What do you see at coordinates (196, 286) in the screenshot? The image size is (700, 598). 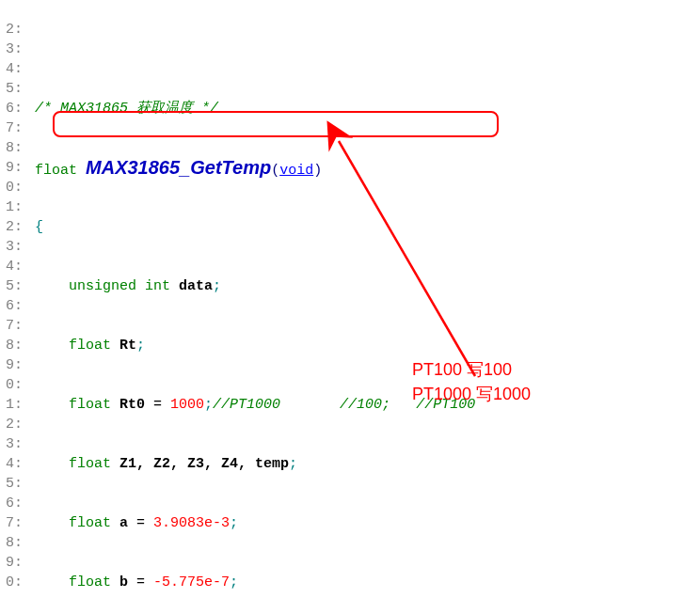 I see `variable: data` at bounding box center [196, 286].